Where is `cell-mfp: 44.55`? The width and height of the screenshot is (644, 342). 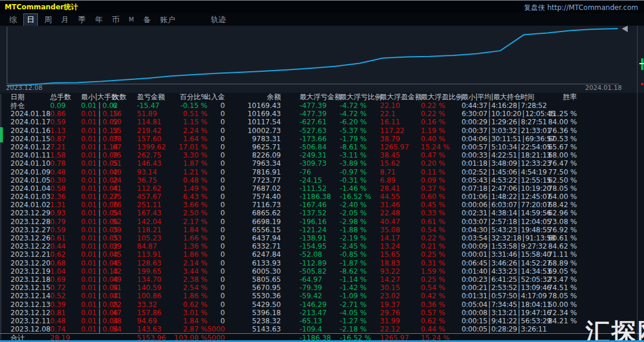 cell-mfp: 44.55 is located at coordinates (399, 197).